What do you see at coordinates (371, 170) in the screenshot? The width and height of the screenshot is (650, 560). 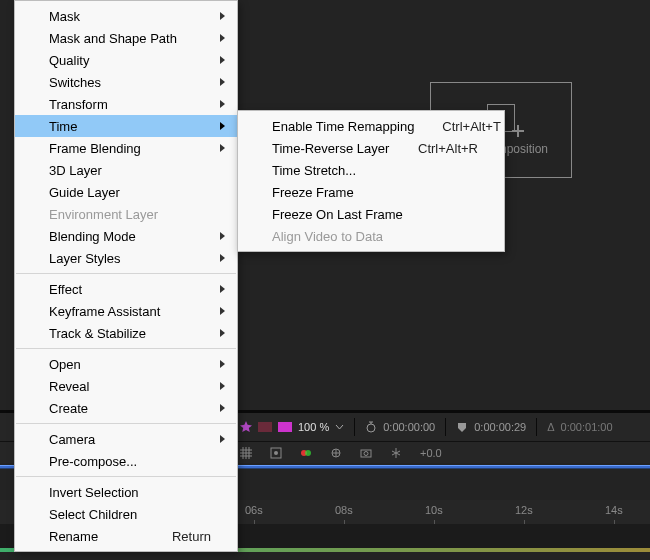 I see `submenu-item-time-stretch: Time Stretch...` at bounding box center [371, 170].